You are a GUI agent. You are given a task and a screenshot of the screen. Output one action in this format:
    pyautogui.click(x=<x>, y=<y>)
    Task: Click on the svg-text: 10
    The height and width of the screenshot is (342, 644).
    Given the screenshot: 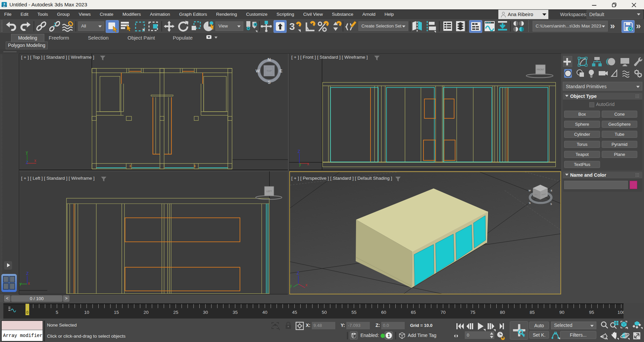 What is the action you would take?
    pyautogui.click(x=87, y=312)
    